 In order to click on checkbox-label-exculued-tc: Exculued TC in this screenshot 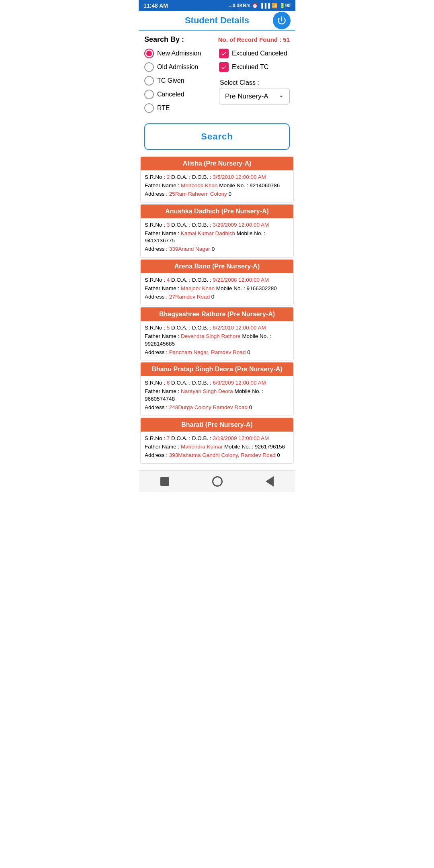, I will do `click(250, 67)`.